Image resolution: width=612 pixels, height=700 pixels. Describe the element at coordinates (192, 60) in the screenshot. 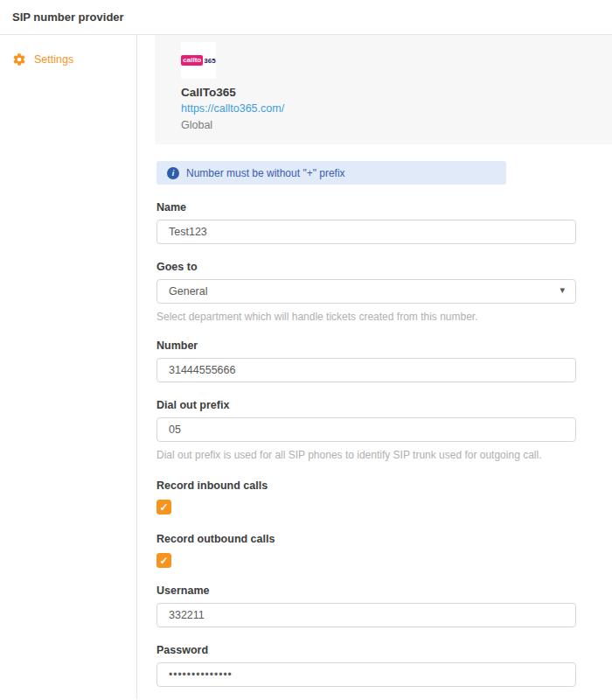

I see `logo-callto-text: callto` at that location.